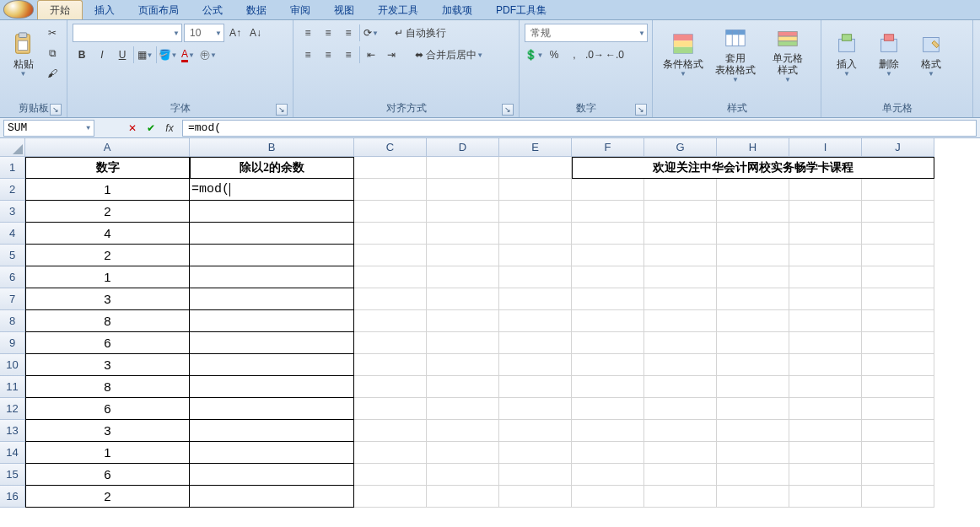 This screenshot has width=980, height=527. I want to click on decrease-font-button: A↓, so click(256, 33).